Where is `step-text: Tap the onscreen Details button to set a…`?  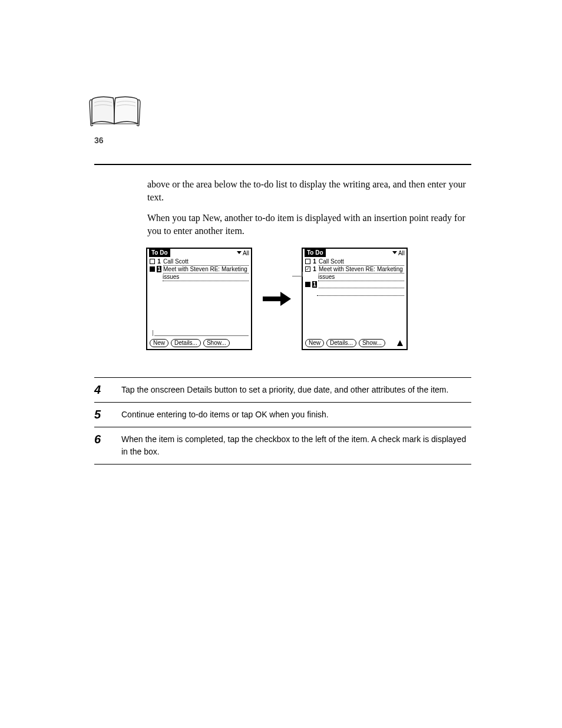 step-text: Tap the onscreen Details button to set a… is located at coordinates (296, 390).